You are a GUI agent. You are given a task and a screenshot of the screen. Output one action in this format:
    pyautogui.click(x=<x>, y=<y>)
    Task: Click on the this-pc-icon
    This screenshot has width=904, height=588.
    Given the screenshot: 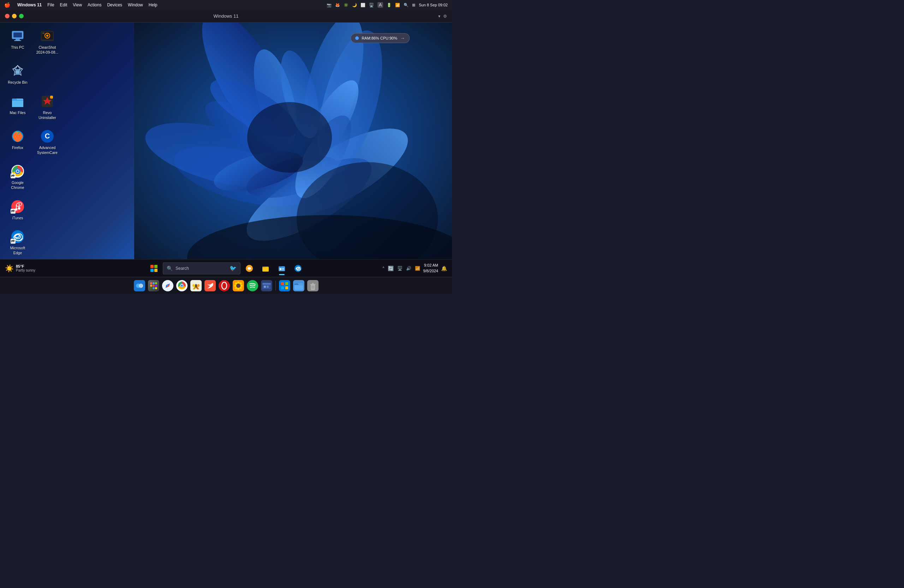 What is the action you would take?
    pyautogui.click(x=17, y=36)
    